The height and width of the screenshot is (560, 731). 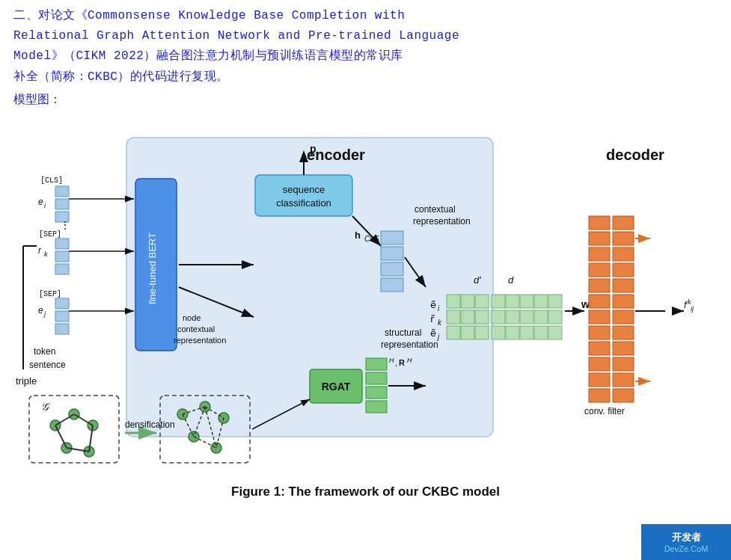 What do you see at coordinates (313, 149) in the screenshot?
I see `svg-text: p` at bounding box center [313, 149].